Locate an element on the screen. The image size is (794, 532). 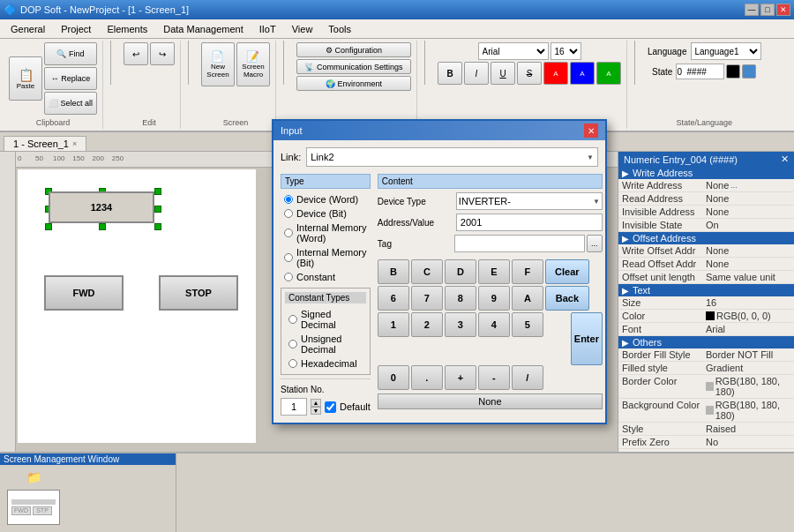
radio-signed-input is located at coordinates (293, 319).